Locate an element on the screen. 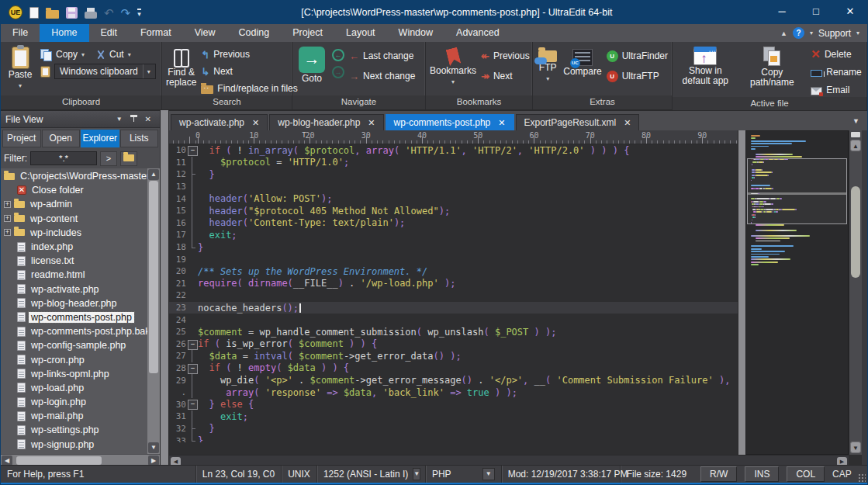 The height and width of the screenshot is (485, 868). cut-button: Cut▾ is located at coordinates (113, 54).